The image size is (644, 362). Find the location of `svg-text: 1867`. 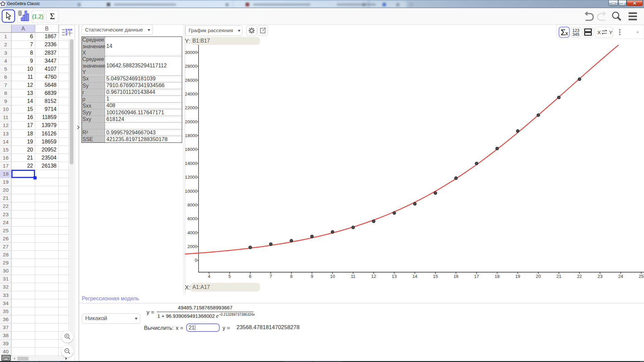

svg-text: 1867 is located at coordinates (51, 36).